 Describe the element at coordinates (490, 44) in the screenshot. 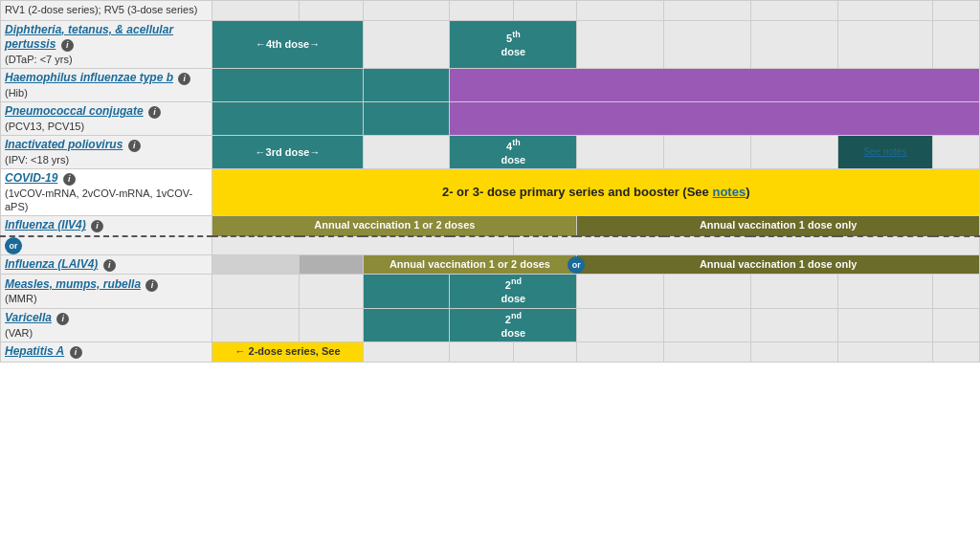

I see `dtap-row: Diphtheria, tetanus, & acellular pertuss…` at that location.